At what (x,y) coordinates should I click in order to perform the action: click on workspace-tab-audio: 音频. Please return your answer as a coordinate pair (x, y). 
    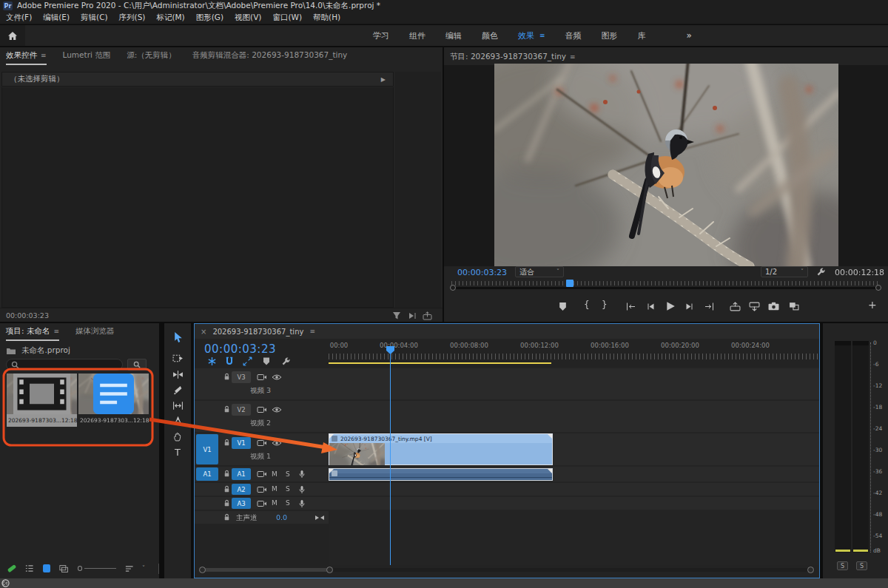
    Looking at the image, I should click on (574, 36).